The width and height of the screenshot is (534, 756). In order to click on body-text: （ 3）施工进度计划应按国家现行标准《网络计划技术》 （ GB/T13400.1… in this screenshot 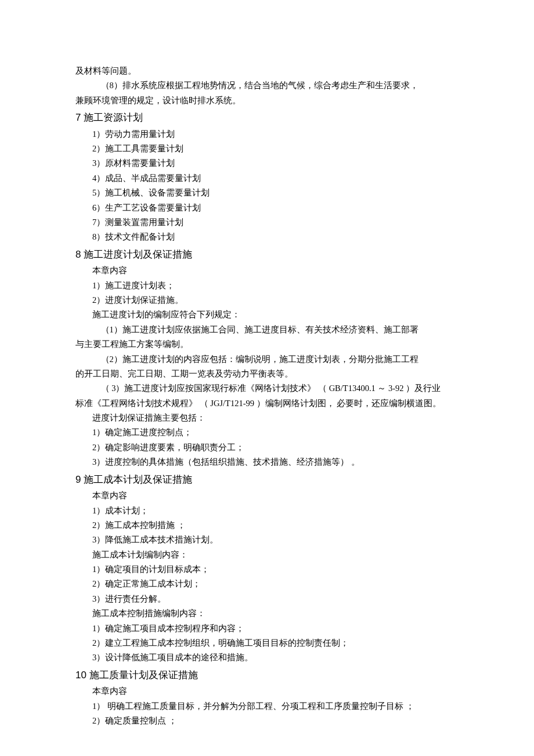, I will do `click(267, 389)`.